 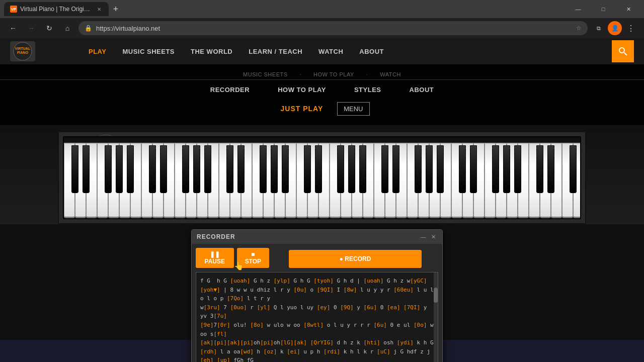 What do you see at coordinates (276, 51) in the screenshot?
I see `nav-learn-teach: LEARN / TEACH` at bounding box center [276, 51].